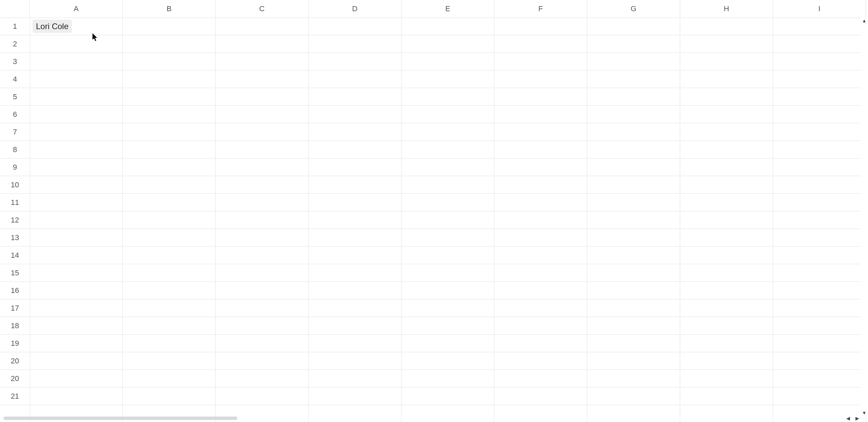 This screenshot has height=422, width=868. I want to click on cell-C20, so click(262, 361).